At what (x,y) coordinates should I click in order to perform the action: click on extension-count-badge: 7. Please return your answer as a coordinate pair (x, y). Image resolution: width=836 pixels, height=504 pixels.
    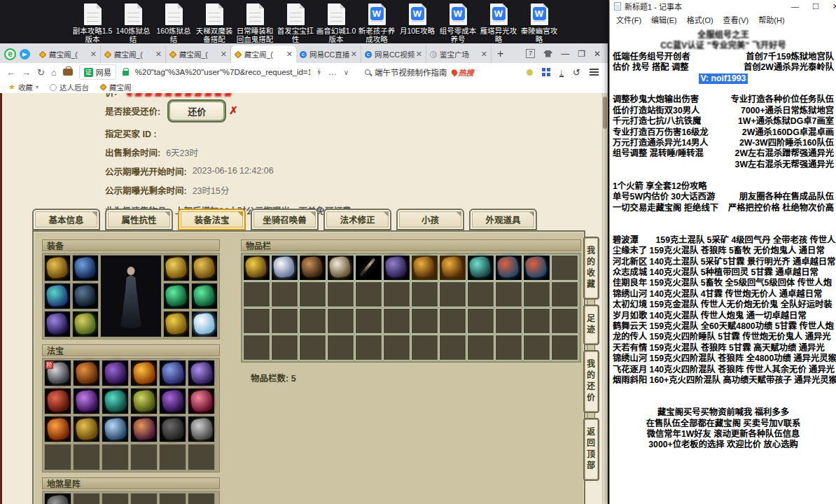
    Looking at the image, I should click on (531, 53).